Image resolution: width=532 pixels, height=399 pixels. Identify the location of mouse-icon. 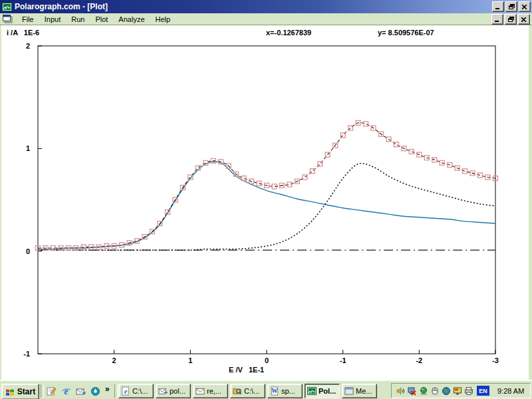
(435, 391).